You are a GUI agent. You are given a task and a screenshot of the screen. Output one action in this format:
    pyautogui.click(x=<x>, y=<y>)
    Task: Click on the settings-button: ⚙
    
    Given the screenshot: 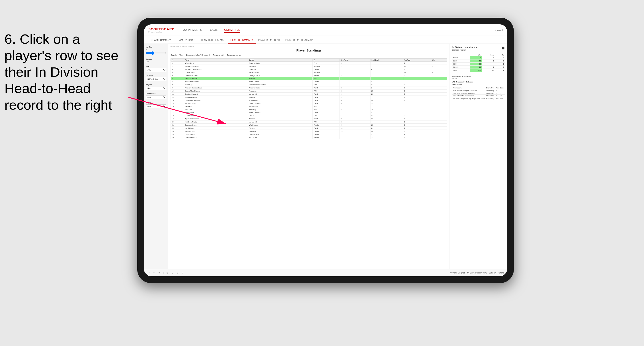 What is the action you would take?
    pyautogui.click(x=178, y=273)
    